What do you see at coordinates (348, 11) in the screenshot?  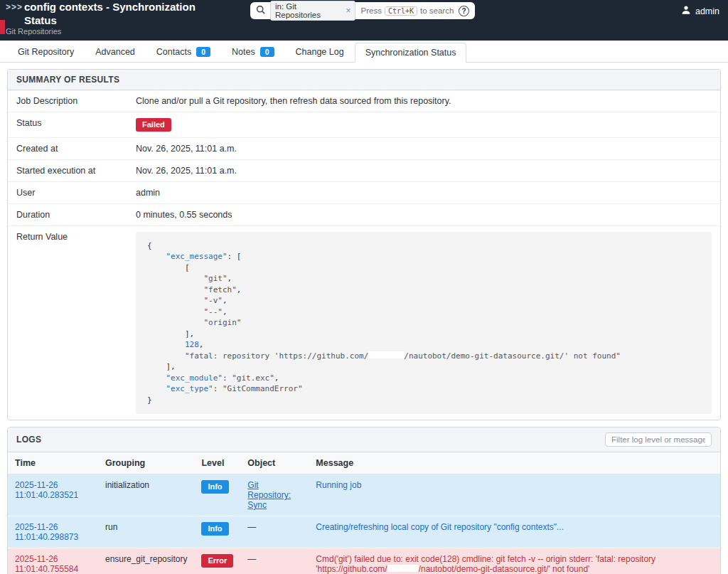 I see `chip-close-icon: ×` at bounding box center [348, 11].